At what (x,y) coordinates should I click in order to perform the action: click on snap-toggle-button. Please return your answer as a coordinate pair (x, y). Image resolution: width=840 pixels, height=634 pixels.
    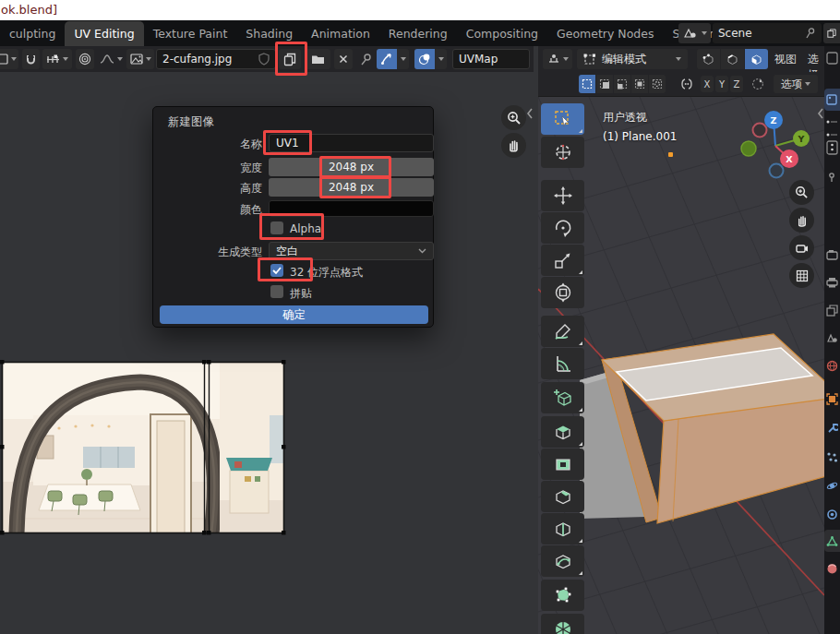
    Looking at the image, I should click on (31, 59).